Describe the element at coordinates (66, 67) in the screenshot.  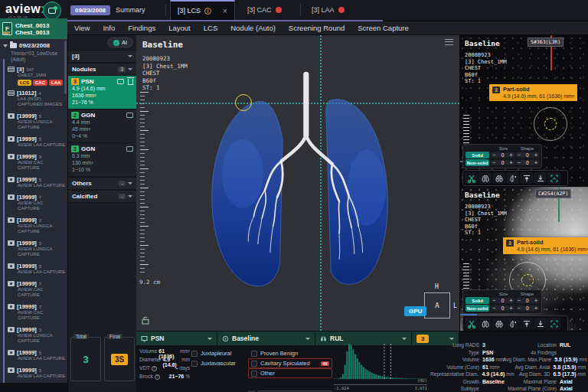
I see `browser-scrollbar` at that location.